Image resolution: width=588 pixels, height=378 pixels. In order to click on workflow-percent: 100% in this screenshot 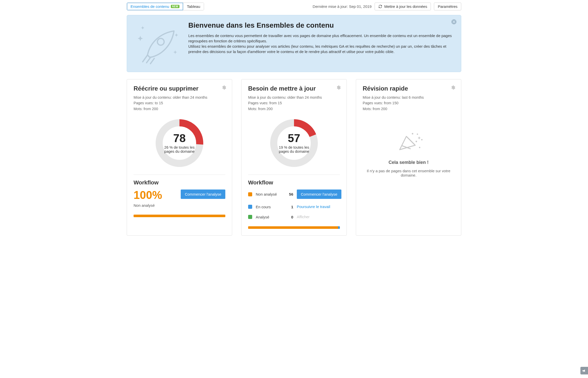, I will do `click(148, 195)`.